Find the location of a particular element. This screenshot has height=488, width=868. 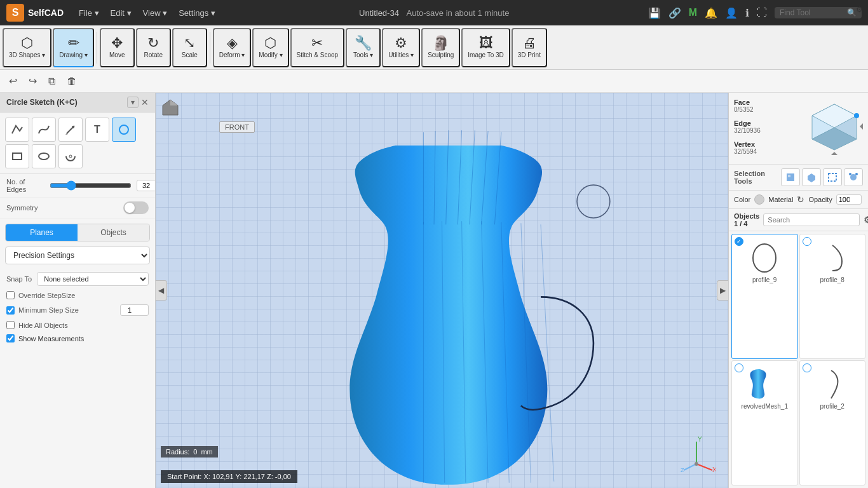

toolbar-sculpting: 🗿 Sculpting is located at coordinates (441, 48).